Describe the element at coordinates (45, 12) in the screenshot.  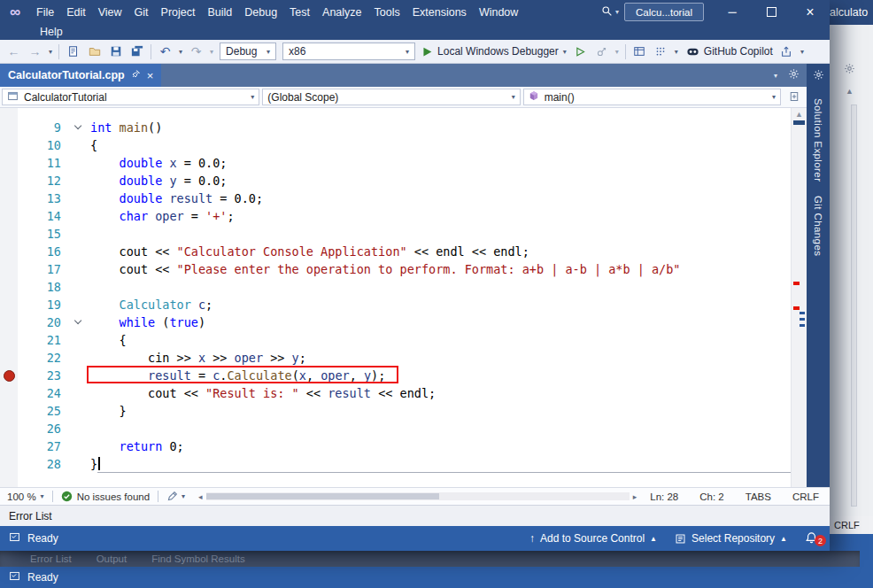
I see `menu-file: File` at that location.